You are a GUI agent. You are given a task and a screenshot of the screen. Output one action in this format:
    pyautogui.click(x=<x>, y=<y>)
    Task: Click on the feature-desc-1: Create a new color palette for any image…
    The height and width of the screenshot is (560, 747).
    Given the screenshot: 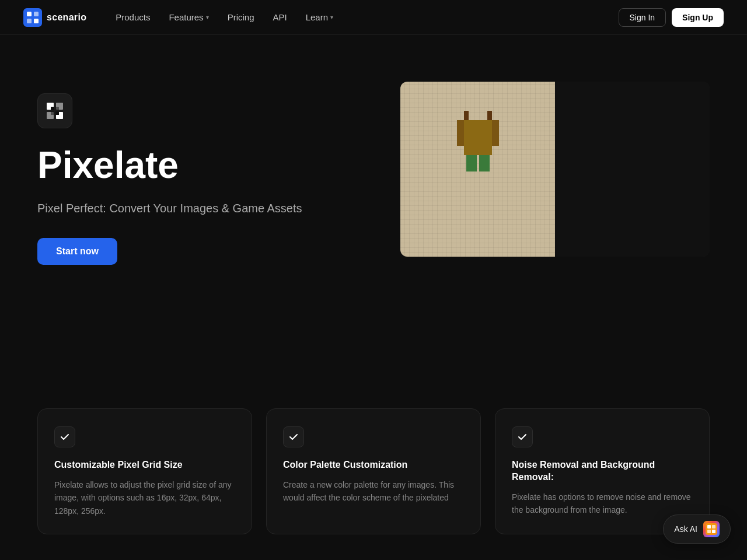 What is the action you would take?
    pyautogui.click(x=374, y=491)
    